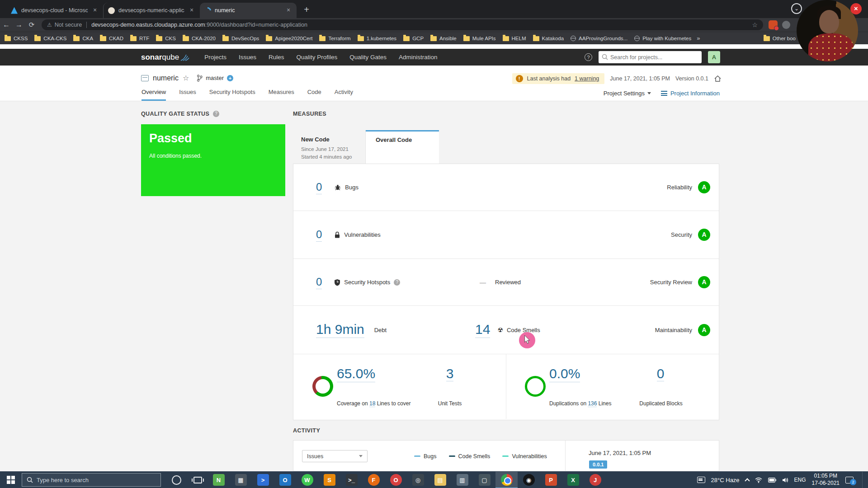 The image size is (868, 488). What do you see at coordinates (826, 480) in the screenshot?
I see `taskbar-clock: 01:05 PM 17-06-2021` at bounding box center [826, 480].